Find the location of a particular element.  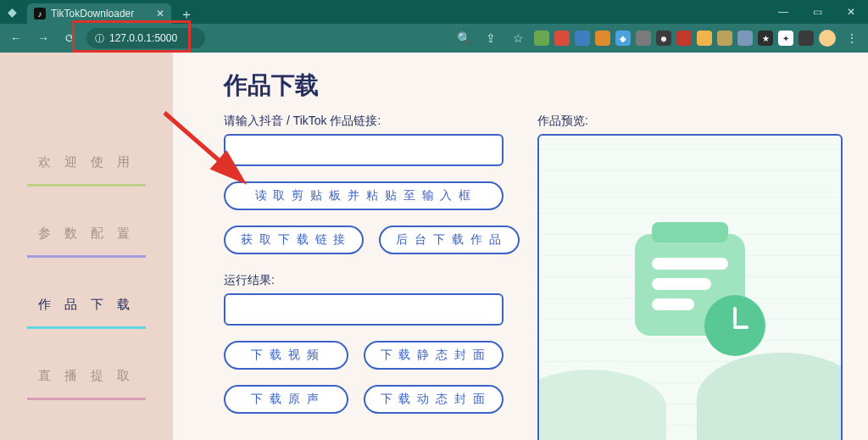

result-output is located at coordinates (364, 309).